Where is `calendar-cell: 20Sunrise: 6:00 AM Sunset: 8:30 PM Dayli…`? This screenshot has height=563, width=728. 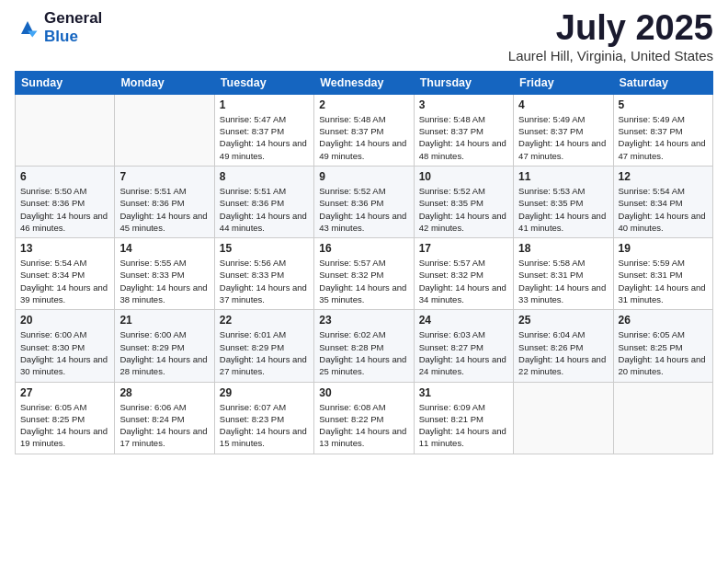 calendar-cell: 20Sunrise: 6:00 AM Sunset: 8:30 PM Dayli… is located at coordinates (65, 346).